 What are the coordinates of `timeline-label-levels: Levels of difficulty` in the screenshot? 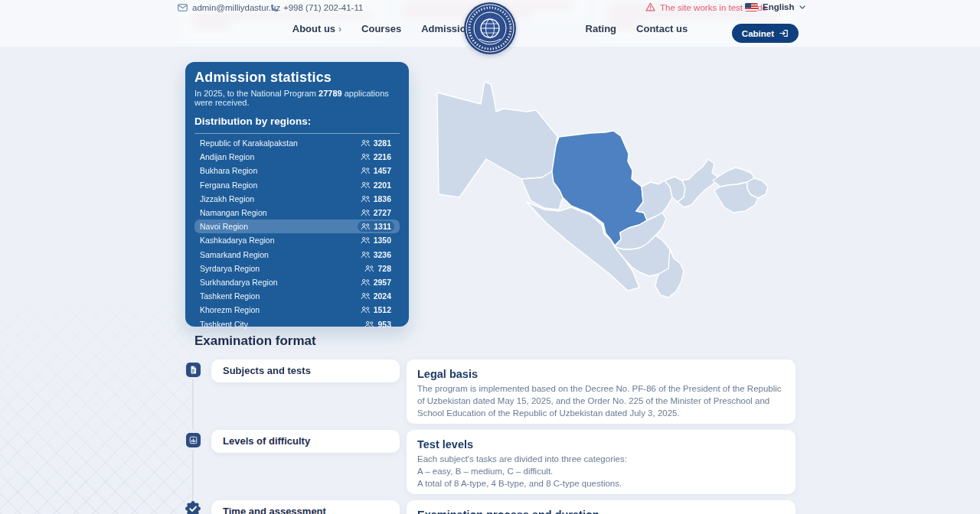 It's located at (305, 441).